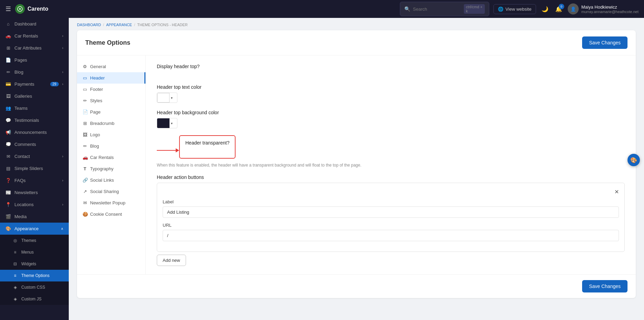 This screenshot has height=320, width=644. What do you see at coordinates (34, 287) in the screenshot?
I see `sidebar-item-custom-css: ◈ Custom CSS` at bounding box center [34, 287].